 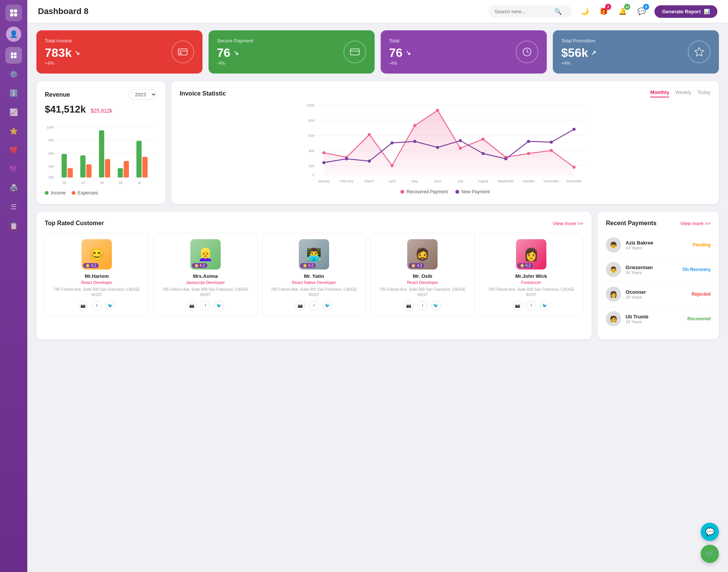 What do you see at coordinates (110, 306) in the screenshot?
I see `twitter-0: 🐦` at bounding box center [110, 306].